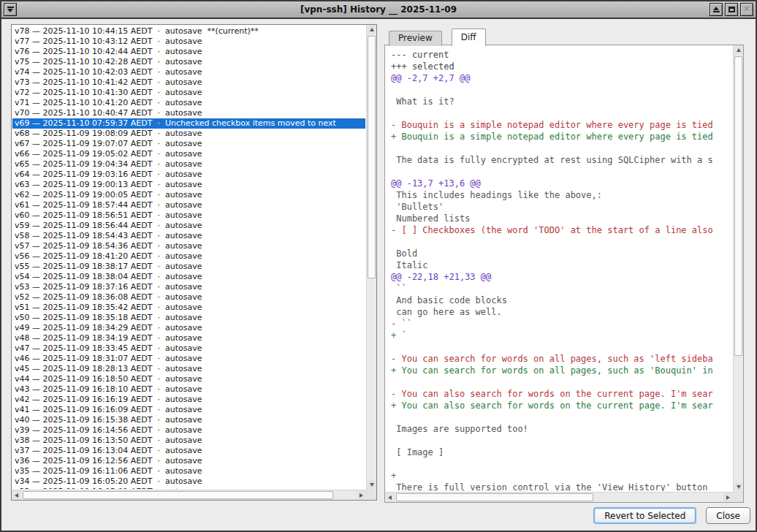 The image size is (757, 532). Describe the element at coordinates (731, 10) in the screenshot. I see `maximize-button` at that location.